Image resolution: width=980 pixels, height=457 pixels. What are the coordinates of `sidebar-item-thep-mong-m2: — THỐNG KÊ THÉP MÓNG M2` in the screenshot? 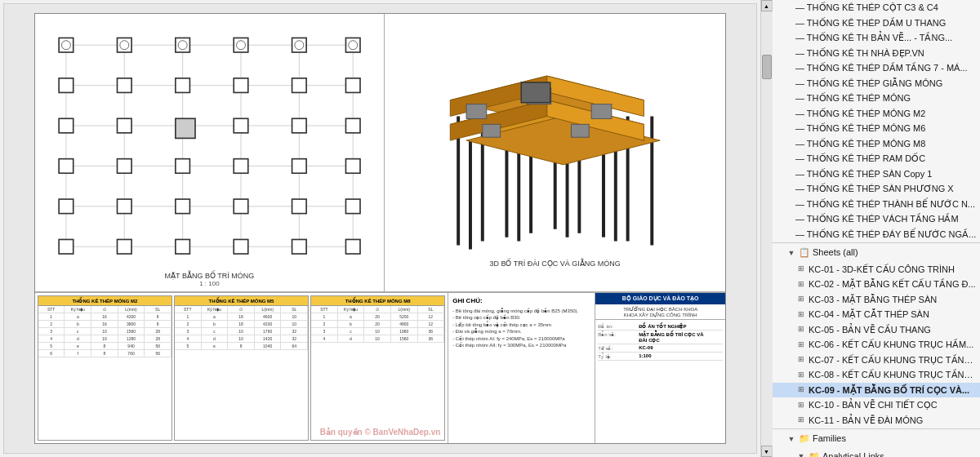 It's located at (876, 114).